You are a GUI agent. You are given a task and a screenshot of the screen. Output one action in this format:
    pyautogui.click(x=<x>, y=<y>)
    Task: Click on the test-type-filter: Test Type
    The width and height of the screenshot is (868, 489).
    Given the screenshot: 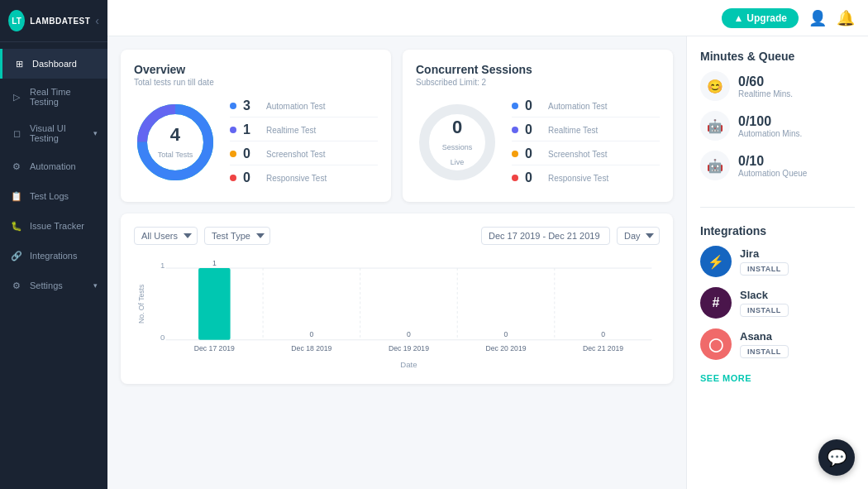 What is the action you would take?
    pyautogui.click(x=237, y=236)
    